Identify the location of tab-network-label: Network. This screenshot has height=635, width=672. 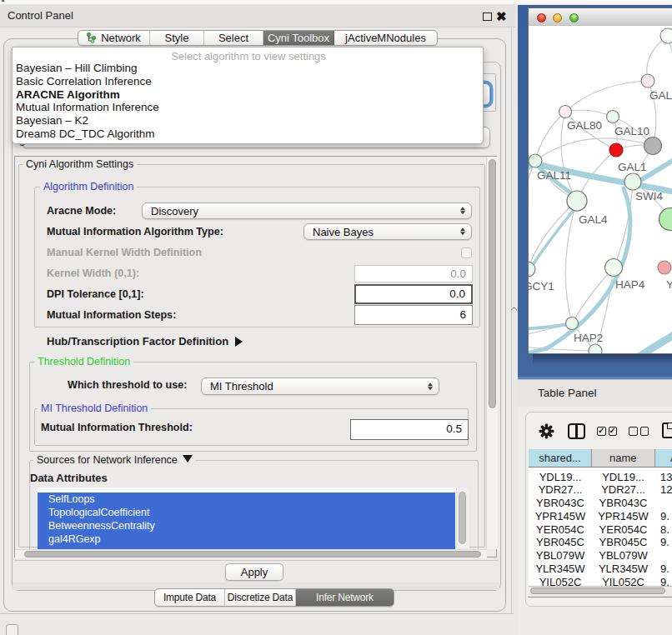
(121, 38).